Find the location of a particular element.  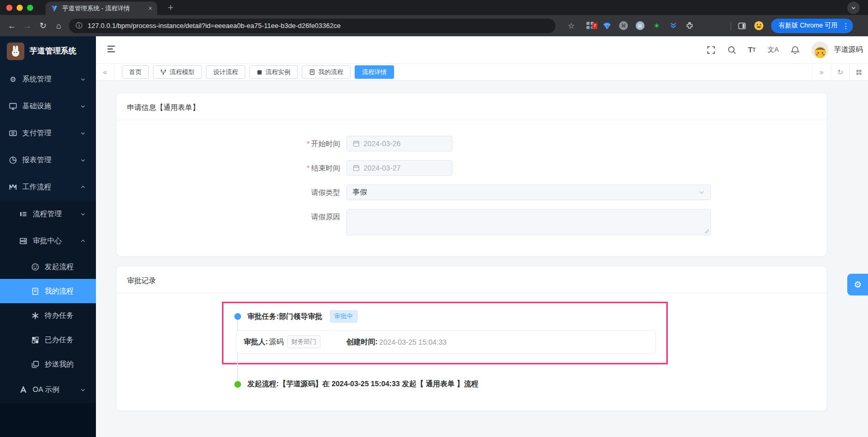

sidebar-item-report: 报表管理 is located at coordinates (48, 160).